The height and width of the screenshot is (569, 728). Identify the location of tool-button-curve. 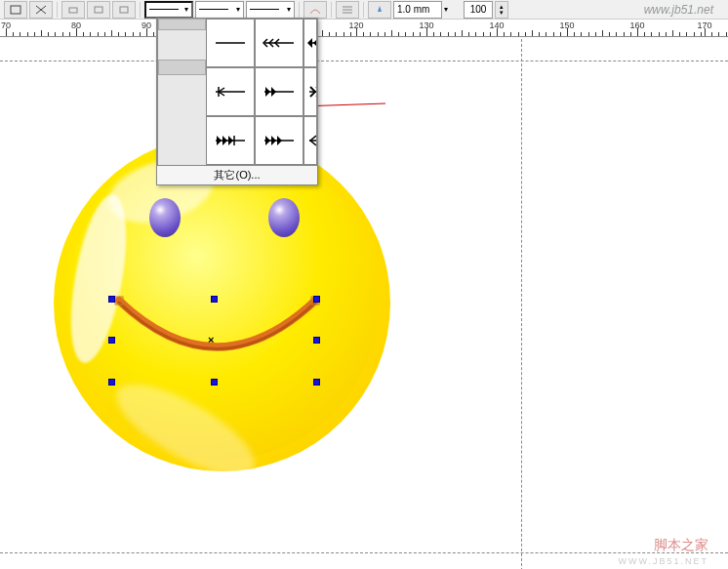
(315, 10).